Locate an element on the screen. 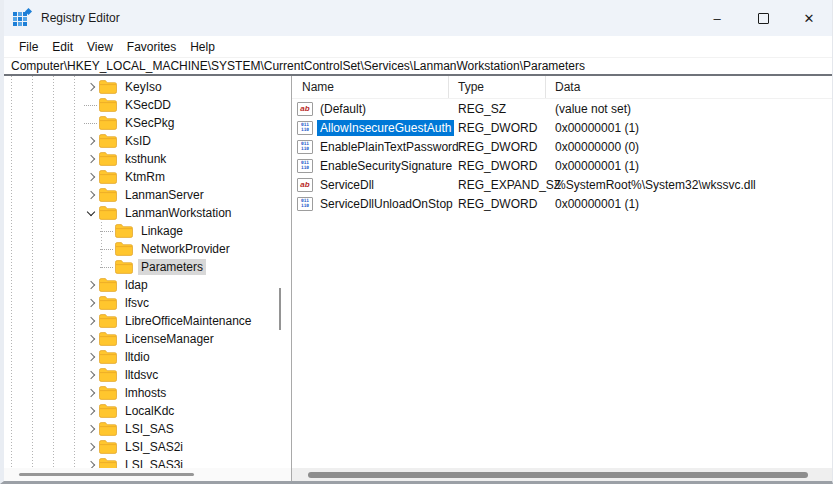 Image resolution: width=833 pixels, height=484 pixels. menu-file: File is located at coordinates (28, 47).